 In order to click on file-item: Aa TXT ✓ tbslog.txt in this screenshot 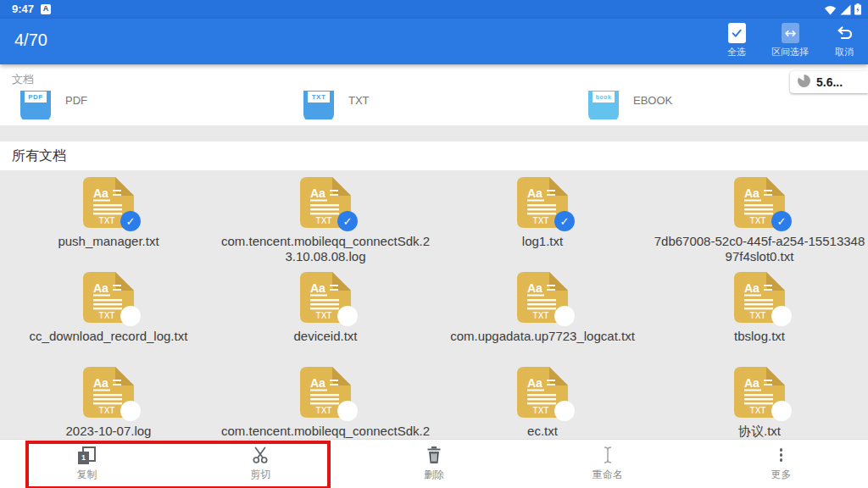, I will do `click(760, 319)`.